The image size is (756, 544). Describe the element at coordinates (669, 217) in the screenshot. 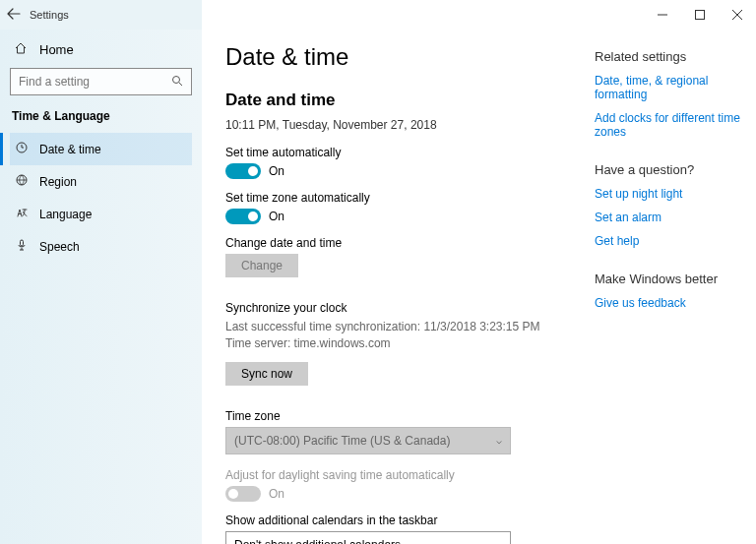

I see `link-set-alarm: Set an alarm` at that location.